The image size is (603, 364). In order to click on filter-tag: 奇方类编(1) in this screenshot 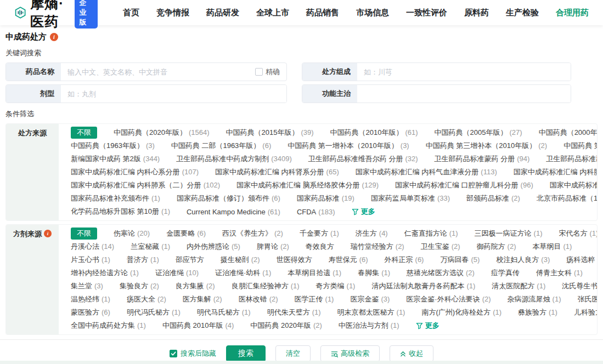, I will do `click(336, 286)`.